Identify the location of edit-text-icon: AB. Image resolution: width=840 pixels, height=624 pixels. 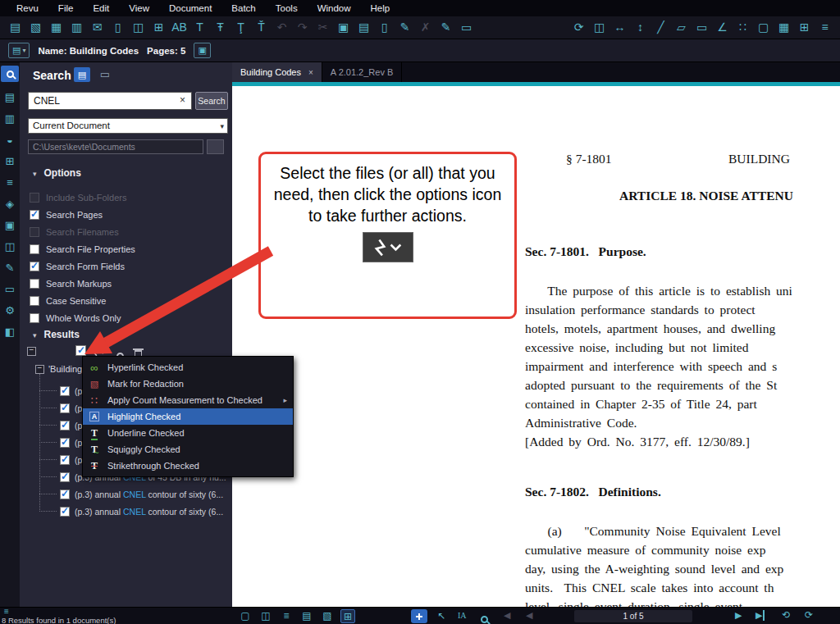
(179, 28).